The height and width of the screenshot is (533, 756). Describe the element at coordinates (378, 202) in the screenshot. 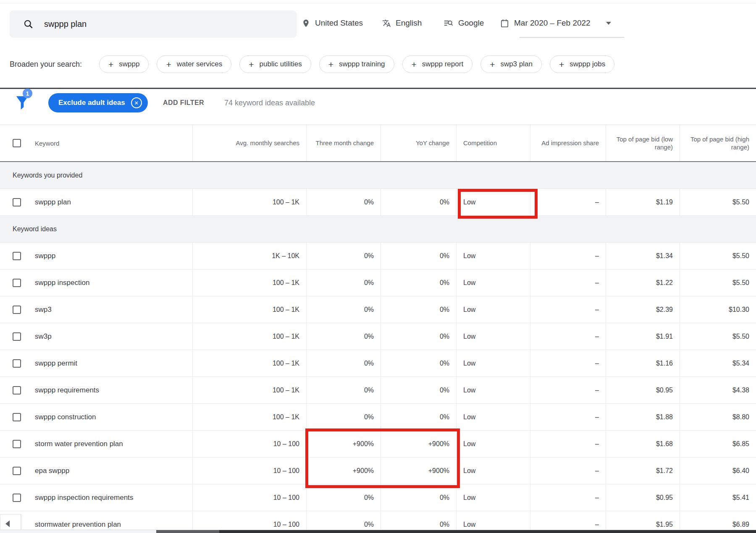

I see `table-row: swppp plan 100 – 1K 0% 0% Low – $1.19 $5…` at that location.